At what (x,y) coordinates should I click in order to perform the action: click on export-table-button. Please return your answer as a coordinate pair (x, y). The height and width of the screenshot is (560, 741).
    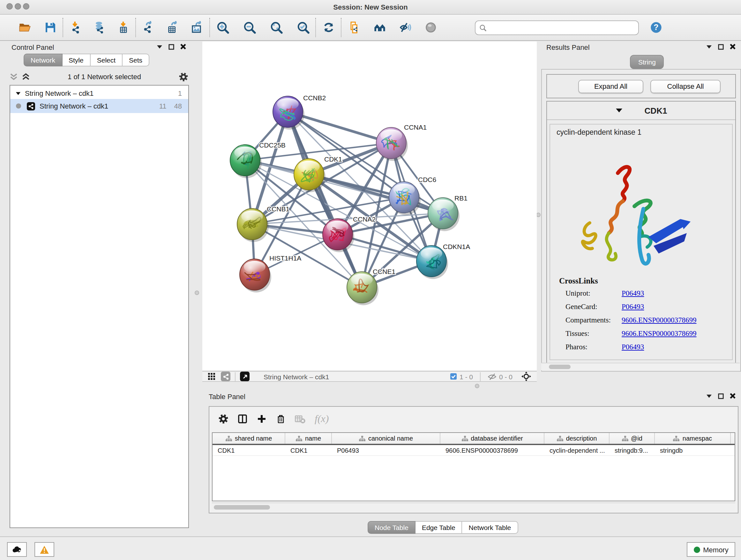
    Looking at the image, I should click on (173, 27).